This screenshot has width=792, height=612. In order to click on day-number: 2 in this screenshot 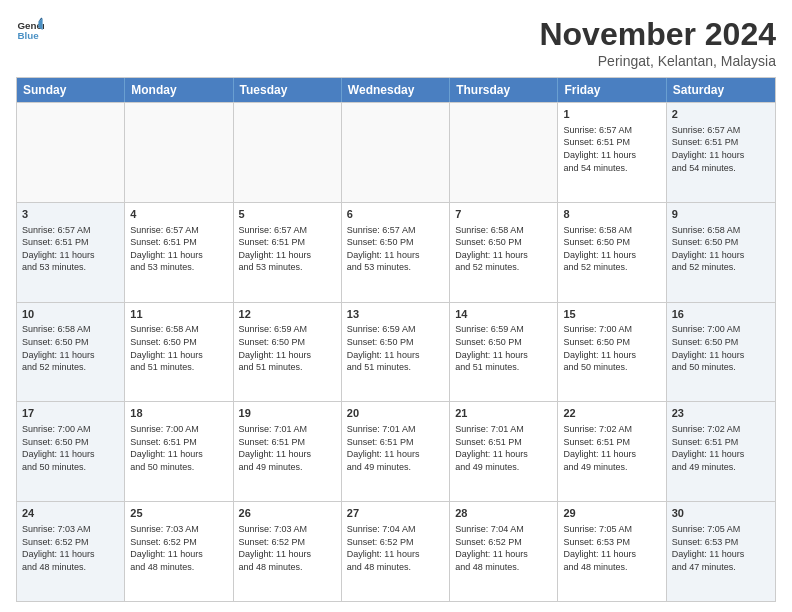, I will do `click(721, 114)`.